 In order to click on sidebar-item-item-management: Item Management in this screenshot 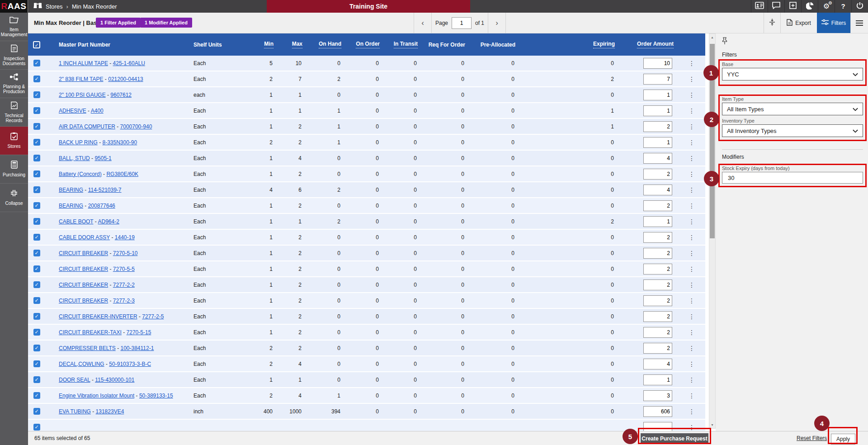, I will do `click(14, 27)`.